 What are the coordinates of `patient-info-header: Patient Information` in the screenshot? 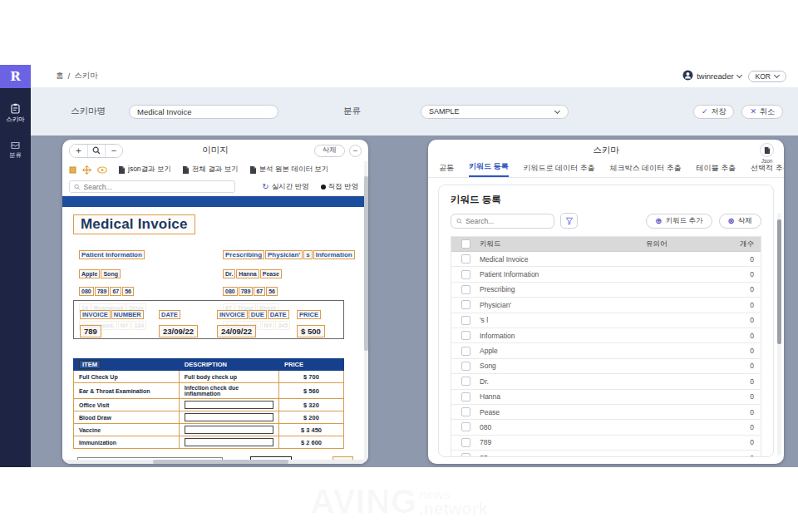 It's located at (112, 254).